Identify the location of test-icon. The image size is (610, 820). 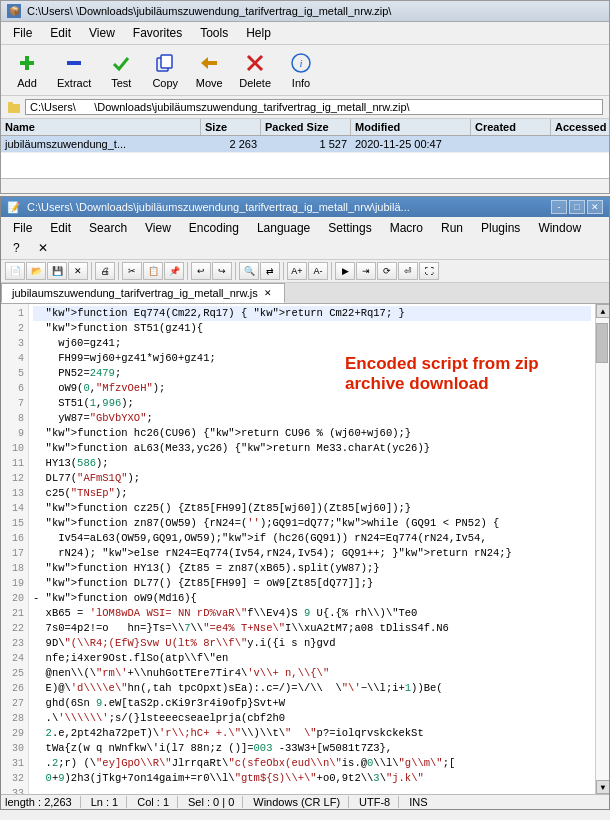
(121, 63).